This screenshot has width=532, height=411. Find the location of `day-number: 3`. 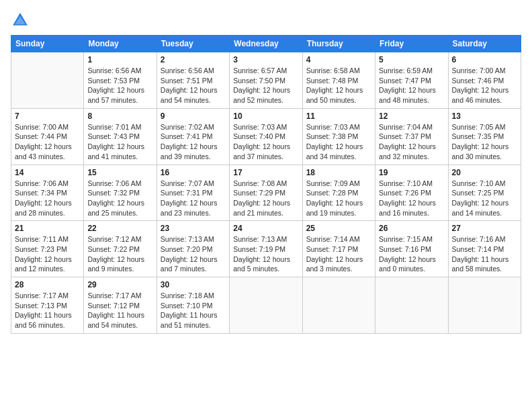

day-number: 3 is located at coordinates (266, 60).